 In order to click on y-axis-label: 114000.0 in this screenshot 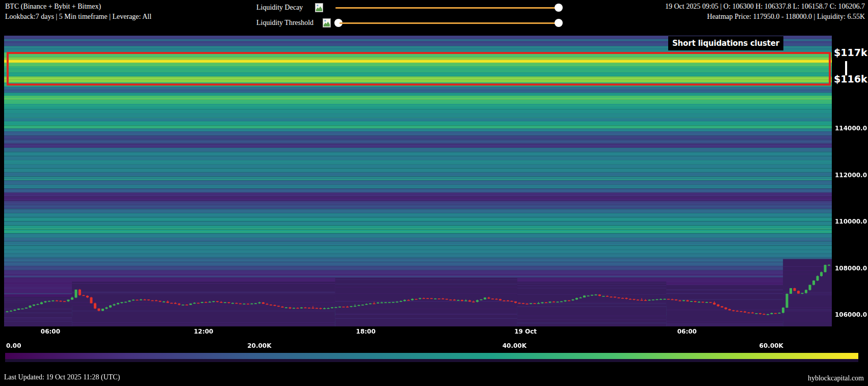, I will do `click(851, 128)`.